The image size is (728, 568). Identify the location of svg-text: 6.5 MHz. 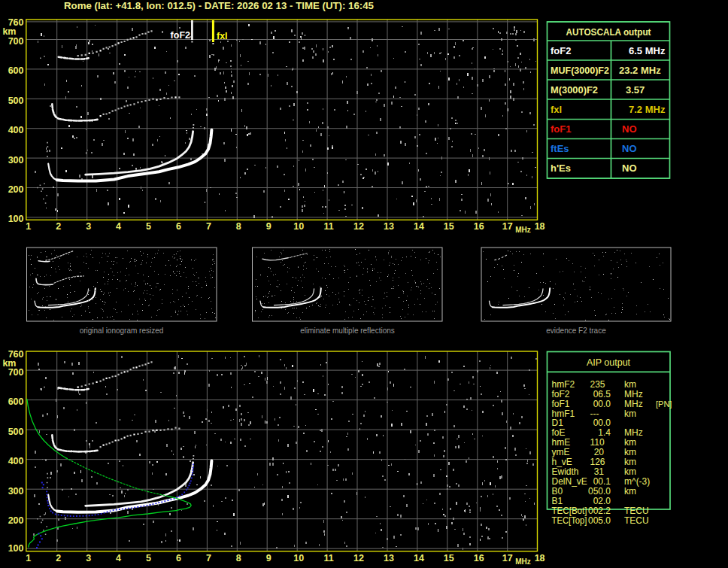
(647, 51).